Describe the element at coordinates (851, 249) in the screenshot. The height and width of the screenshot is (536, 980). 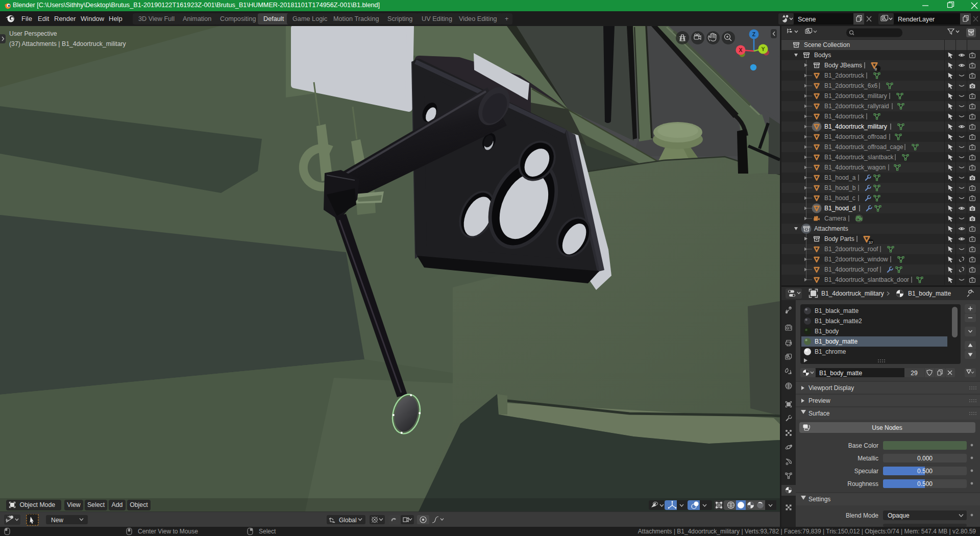
I see `svg-text: B1_2doortruck_roof` at that location.